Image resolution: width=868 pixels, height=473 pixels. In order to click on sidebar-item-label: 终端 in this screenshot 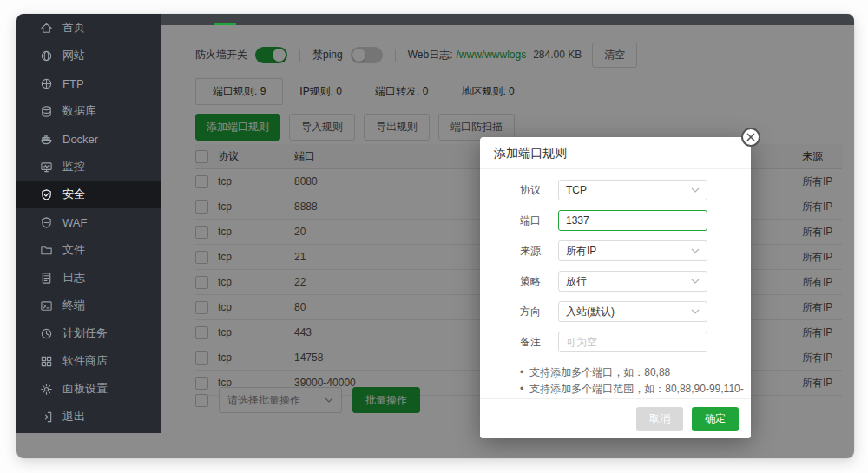, I will do `click(74, 305)`.